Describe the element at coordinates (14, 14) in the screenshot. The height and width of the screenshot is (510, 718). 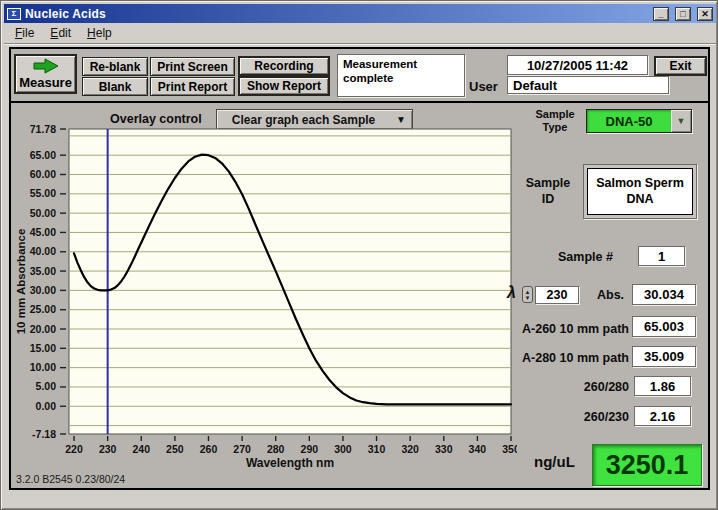
I see `app-icon: Σ` at that location.